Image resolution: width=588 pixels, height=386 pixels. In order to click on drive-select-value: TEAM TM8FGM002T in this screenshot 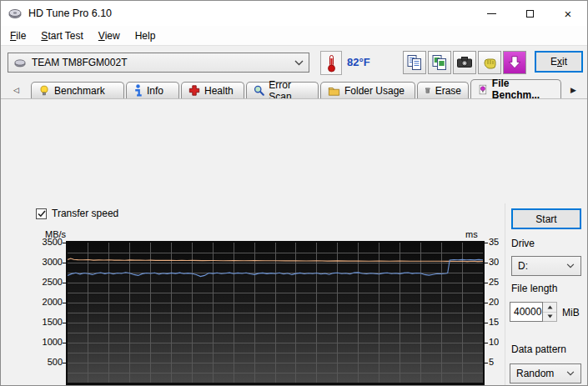, I will do `click(79, 63)`.